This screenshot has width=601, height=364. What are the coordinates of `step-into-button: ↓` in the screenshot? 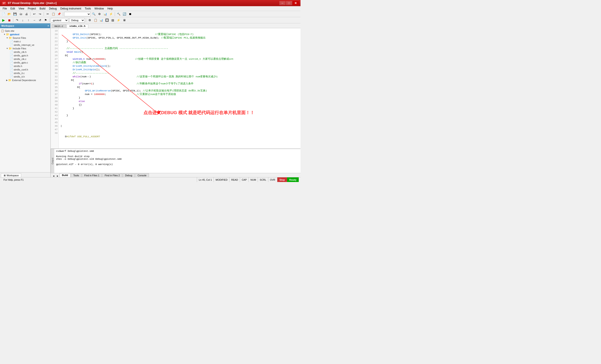 It's located at (23, 20).